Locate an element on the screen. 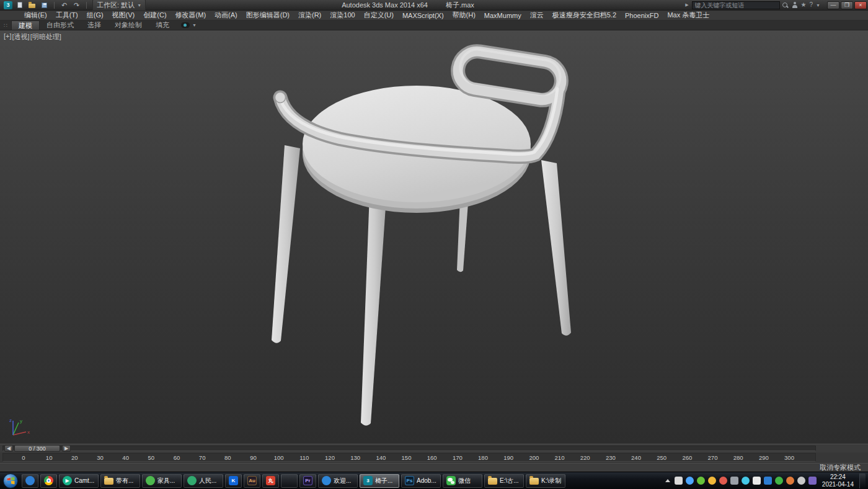 This screenshot has height=489, width=868. track-bar-tick: 30 is located at coordinates (100, 458).